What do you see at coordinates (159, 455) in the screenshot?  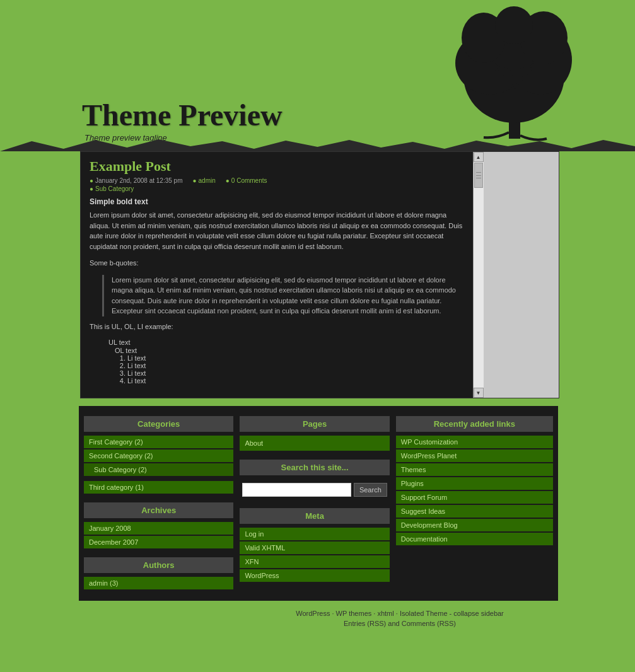 I see `categories-widget: Categories First Category (2) Second Cat…` at bounding box center [159, 455].